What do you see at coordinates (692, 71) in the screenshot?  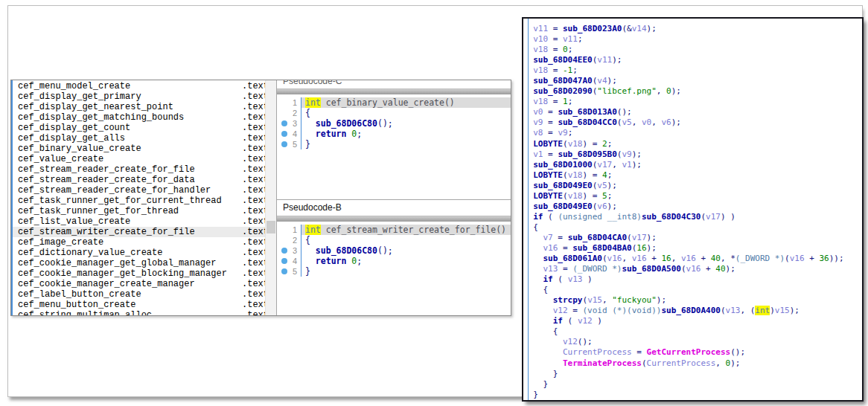 I see `code-line: v18 = -1;` at bounding box center [692, 71].